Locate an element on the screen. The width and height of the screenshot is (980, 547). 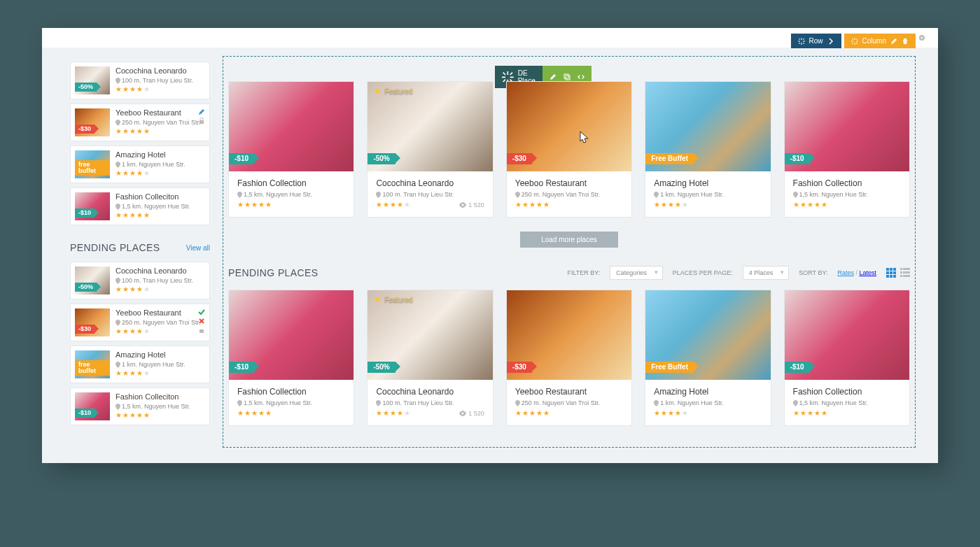
delete-icon is located at coordinates (905, 41).